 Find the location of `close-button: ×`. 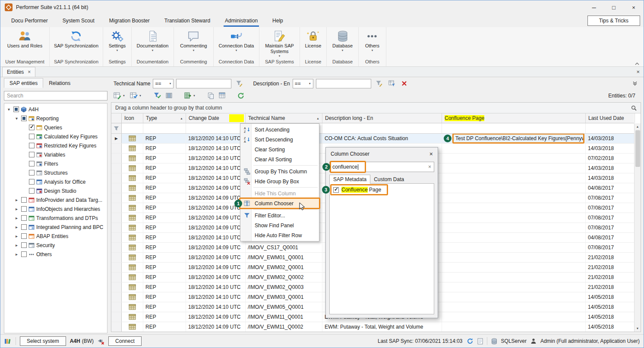

close-button: × is located at coordinates (634, 7).